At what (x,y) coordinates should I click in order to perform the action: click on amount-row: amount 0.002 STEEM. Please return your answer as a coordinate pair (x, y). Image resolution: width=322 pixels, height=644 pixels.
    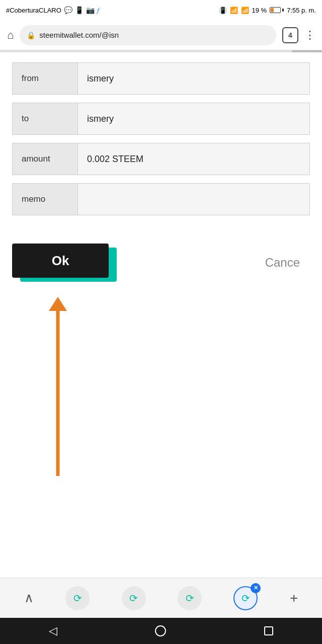
    Looking at the image, I should click on (161, 159).